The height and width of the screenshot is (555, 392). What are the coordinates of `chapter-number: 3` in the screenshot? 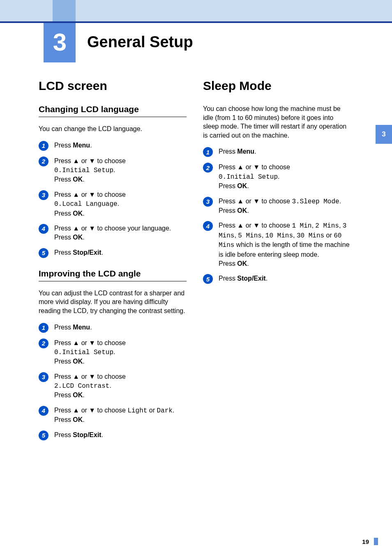 It's located at (60, 42).